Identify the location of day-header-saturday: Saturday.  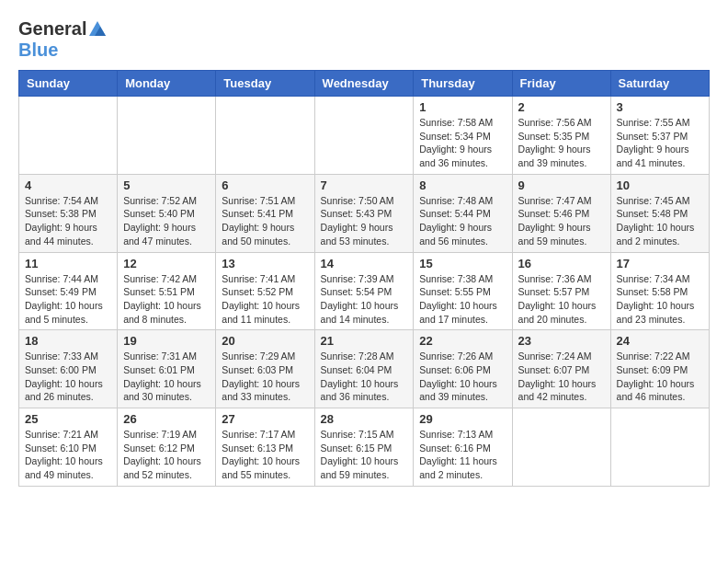
(660, 84).